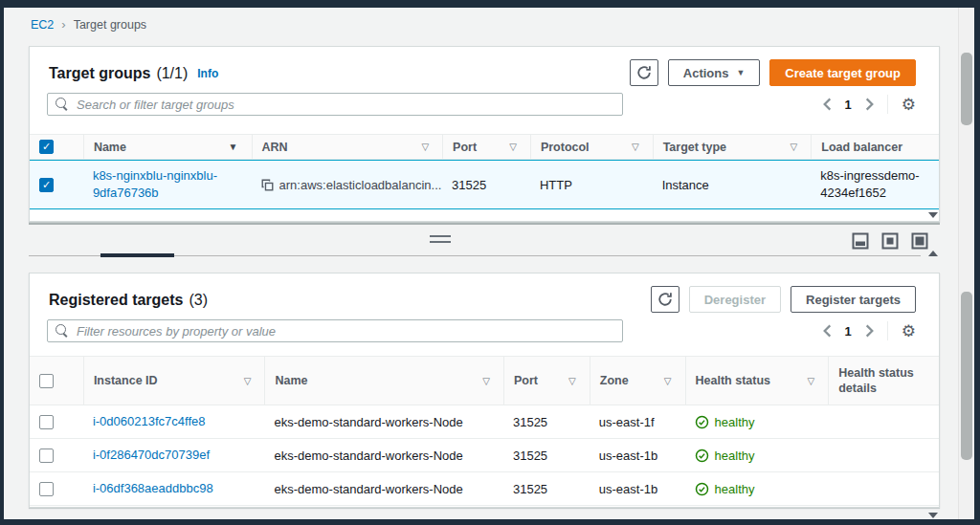 This screenshot has height=525, width=980. What do you see at coordinates (827, 104) in the screenshot?
I see `chevron-left-icon` at bounding box center [827, 104].